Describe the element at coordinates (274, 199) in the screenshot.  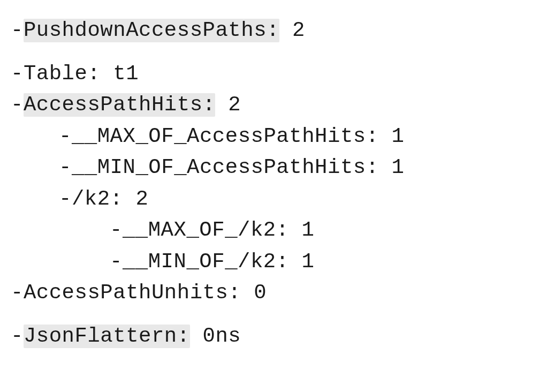
I see `line-k2: - /k2: 2` at that location.